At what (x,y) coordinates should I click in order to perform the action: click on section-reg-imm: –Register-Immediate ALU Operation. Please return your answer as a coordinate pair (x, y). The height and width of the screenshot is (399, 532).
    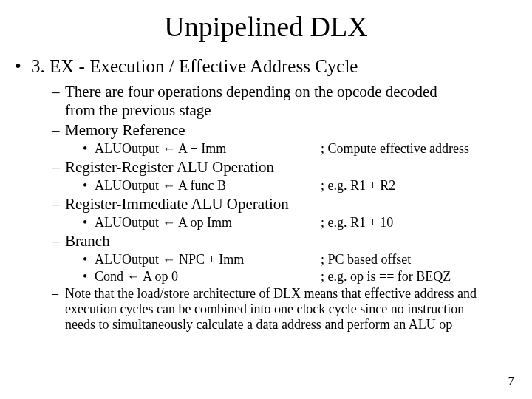
    Looking at the image, I should click on (284, 204).